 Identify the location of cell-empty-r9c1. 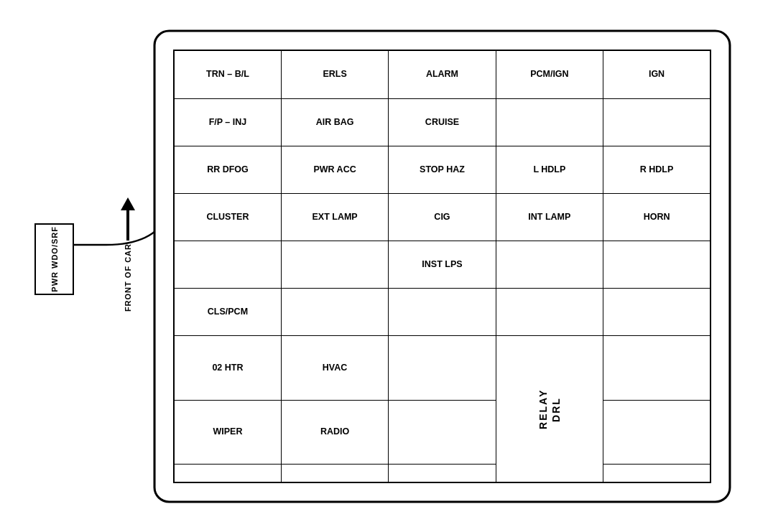
(227, 474).